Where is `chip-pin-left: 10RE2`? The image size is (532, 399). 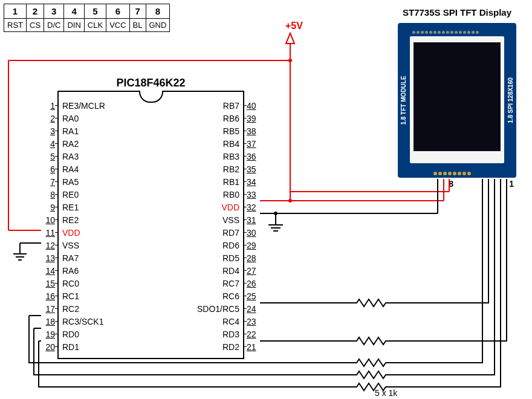 chip-pin-left: 10RE2 is located at coordinates (62, 220).